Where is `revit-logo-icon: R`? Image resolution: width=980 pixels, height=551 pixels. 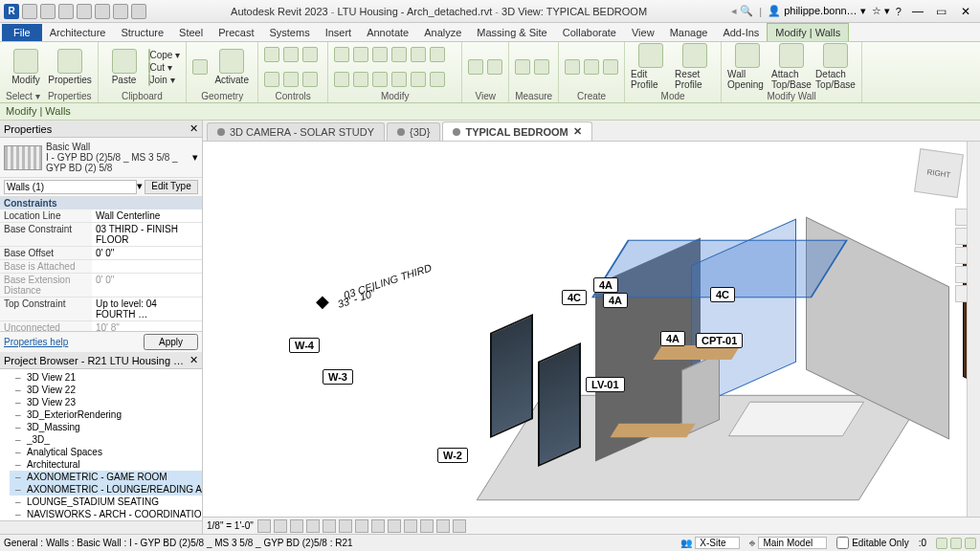
revit-logo-icon: R is located at coordinates (11, 11).